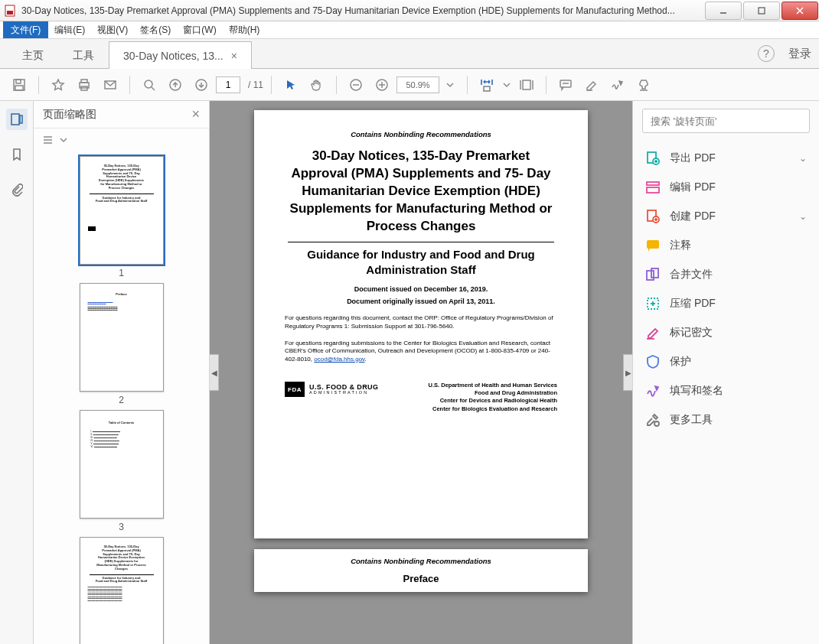 This screenshot has height=644, width=819. Describe the element at coordinates (196, 115) in the screenshot. I see `close-thumbnails-icon: ×` at that location.